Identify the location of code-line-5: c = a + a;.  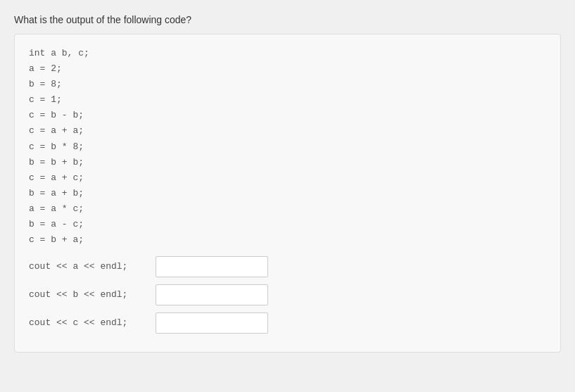
(287, 131).